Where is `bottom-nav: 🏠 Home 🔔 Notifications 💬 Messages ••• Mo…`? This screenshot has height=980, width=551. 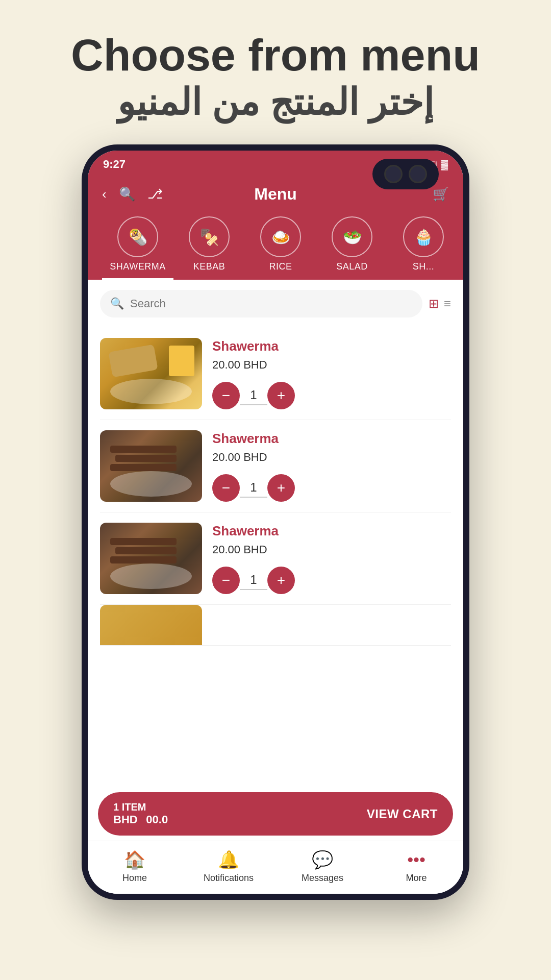 bottom-nav: 🏠 Home 🔔 Notifications 💬 Messages ••• Mo… is located at coordinates (276, 867).